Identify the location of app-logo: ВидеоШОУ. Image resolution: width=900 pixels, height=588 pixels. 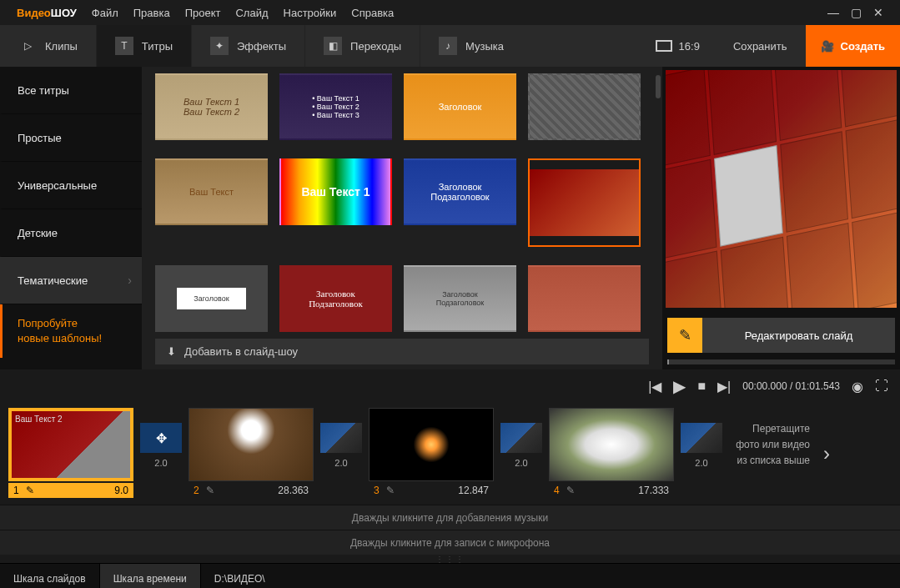
(47, 13).